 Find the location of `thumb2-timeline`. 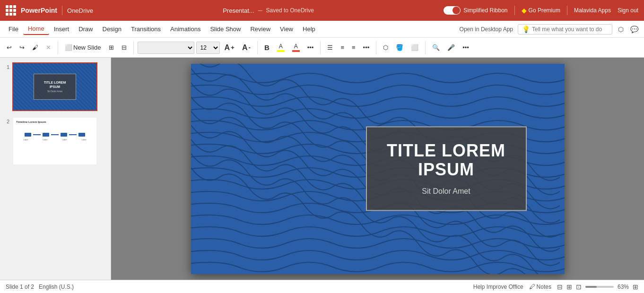

thumb2-timeline is located at coordinates (55, 135).